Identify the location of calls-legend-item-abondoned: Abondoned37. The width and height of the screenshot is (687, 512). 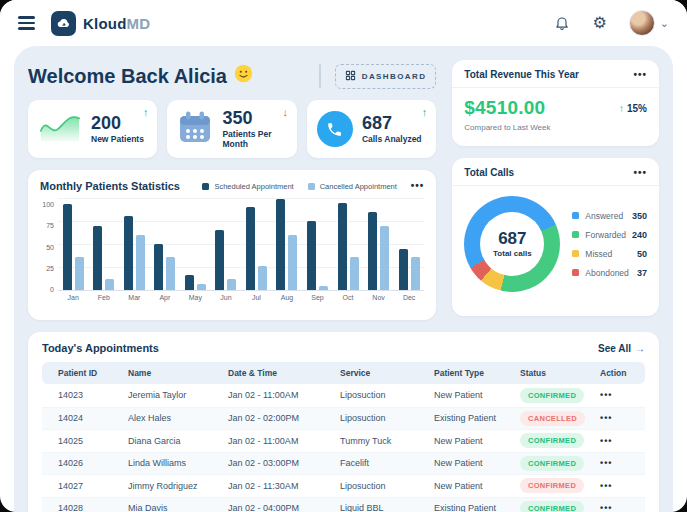
(610, 273).